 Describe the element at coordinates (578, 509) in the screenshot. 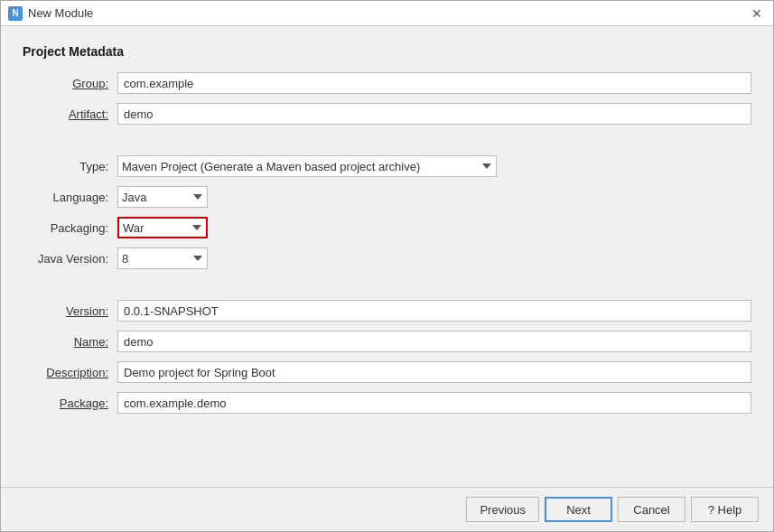

I see `next-button: Next` at that location.